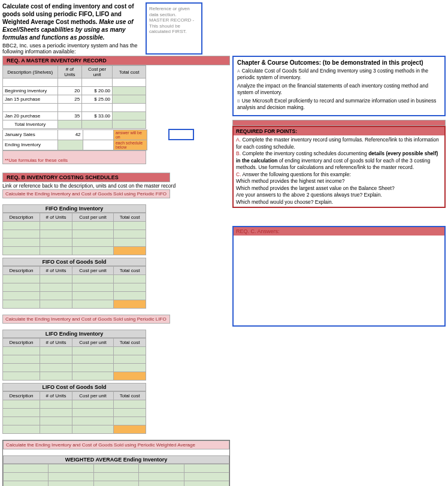 This screenshot has height=486, width=448. Describe the element at coordinates (338, 143) in the screenshot. I see `reqpoints-a: Complete the master inventory record usi…` at that location.